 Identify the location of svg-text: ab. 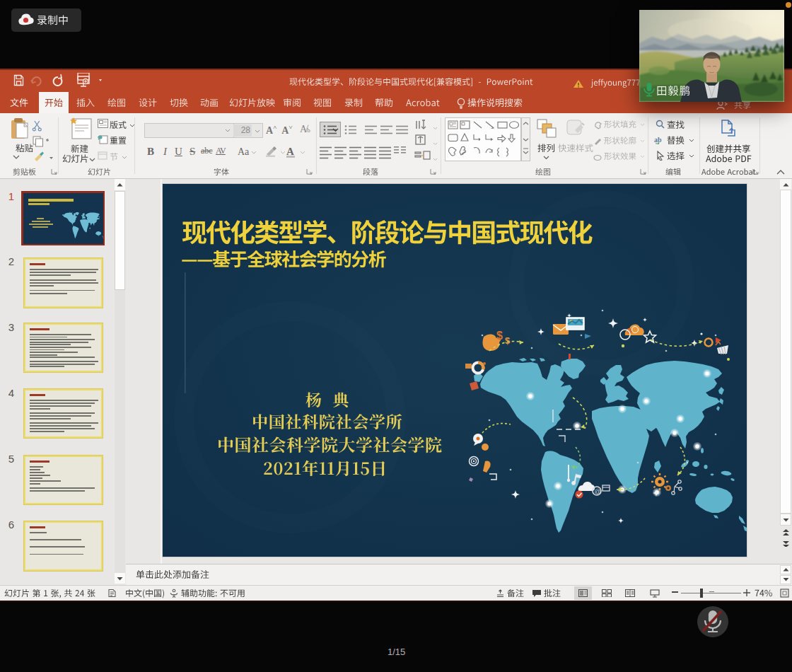
(658, 140).